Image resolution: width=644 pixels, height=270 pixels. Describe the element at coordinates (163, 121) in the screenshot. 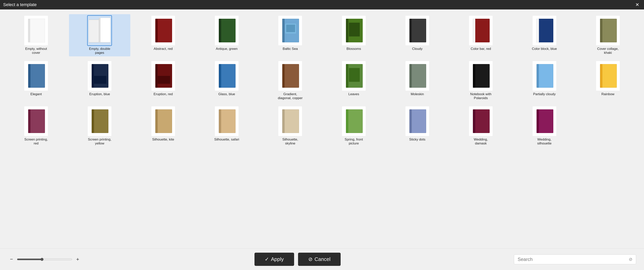

I see `template-thumb-silhouette-kite` at that location.